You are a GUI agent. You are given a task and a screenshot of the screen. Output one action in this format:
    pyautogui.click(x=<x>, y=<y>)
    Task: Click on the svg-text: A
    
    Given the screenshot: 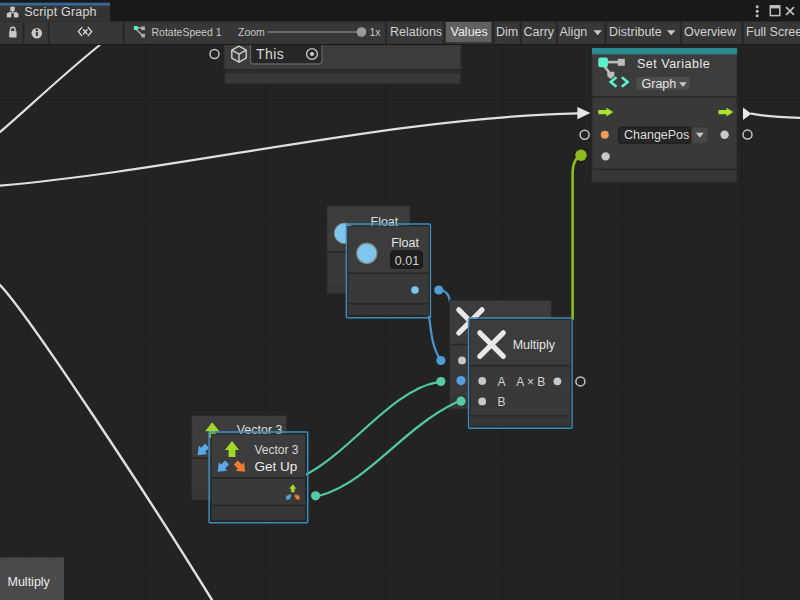 What is the action you would take?
    pyautogui.click(x=502, y=382)
    